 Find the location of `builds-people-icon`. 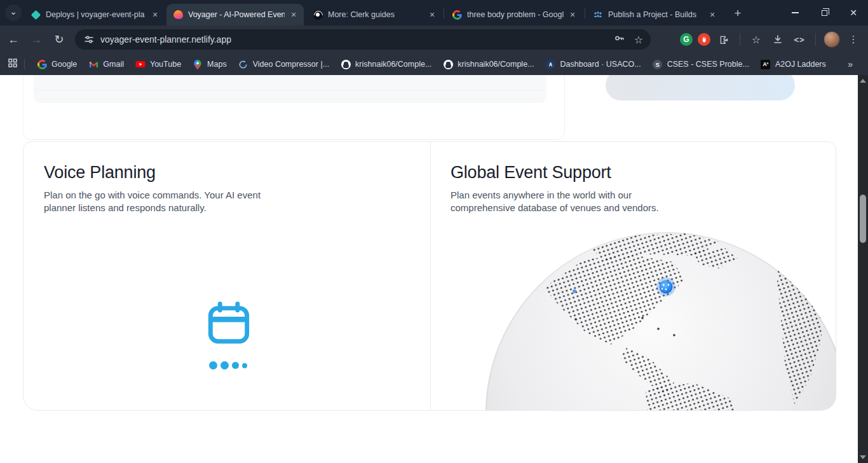

builds-people-icon is located at coordinates (598, 15).